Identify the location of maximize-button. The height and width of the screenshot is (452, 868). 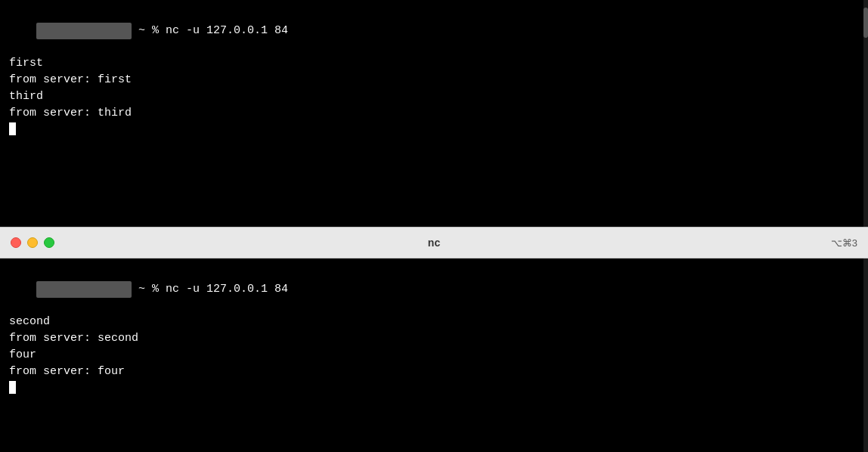
(49, 243).